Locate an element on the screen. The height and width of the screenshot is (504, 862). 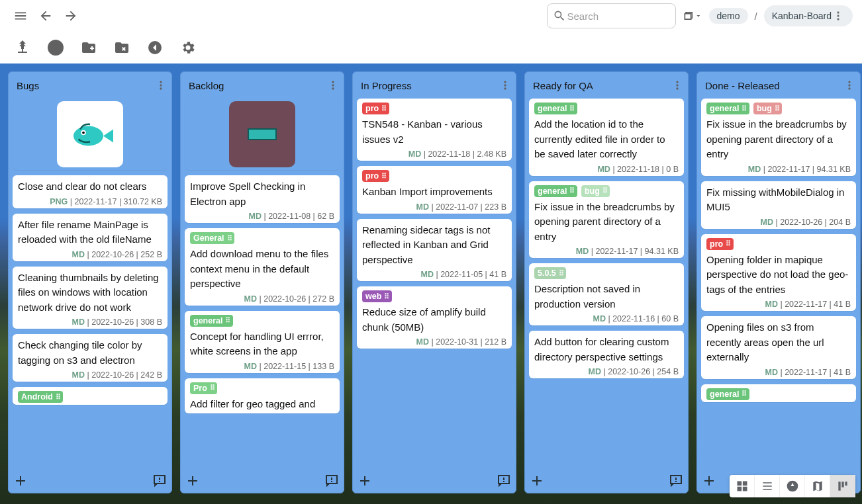
menu-toggle is located at coordinates (21, 16).